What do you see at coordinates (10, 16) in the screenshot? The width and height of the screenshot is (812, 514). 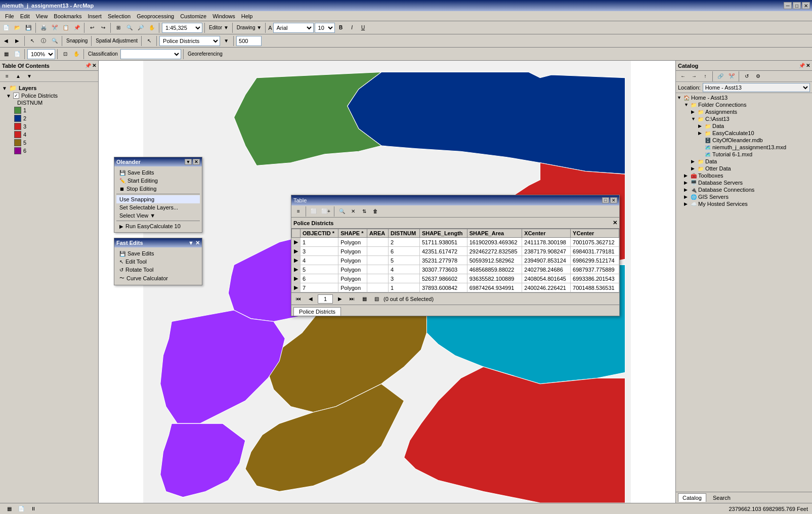 I see `menu-file: File` at bounding box center [10, 16].